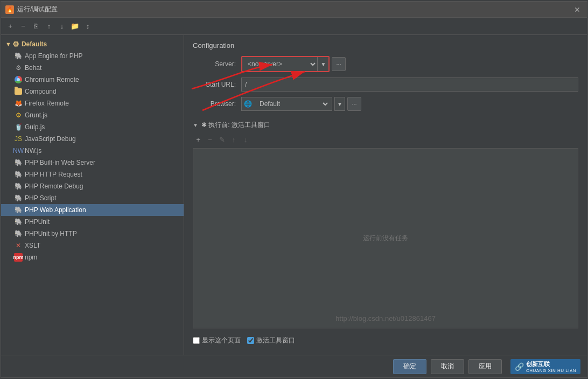 The height and width of the screenshot is (379, 588). I want to click on copy-config-button: ⎘, so click(36, 26).